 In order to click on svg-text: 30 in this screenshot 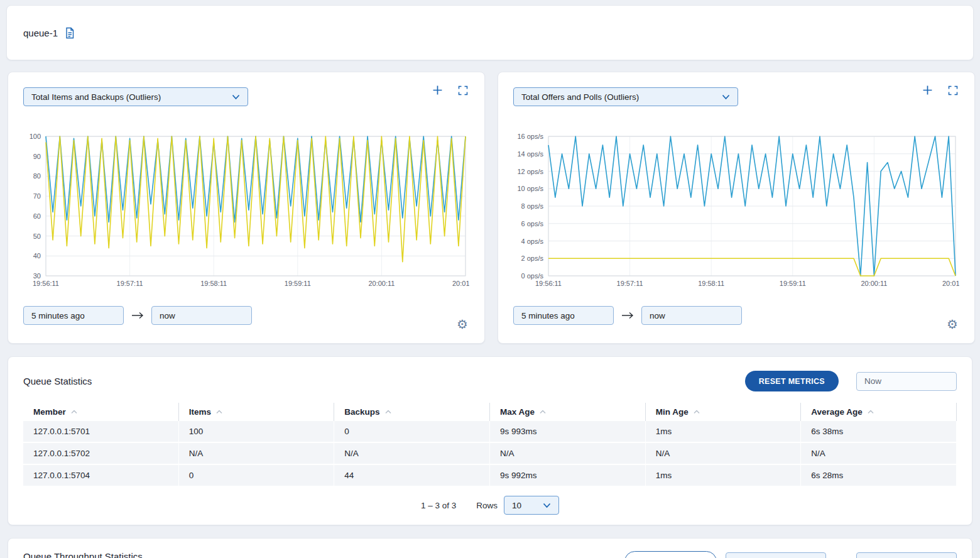, I will do `click(37, 276)`.